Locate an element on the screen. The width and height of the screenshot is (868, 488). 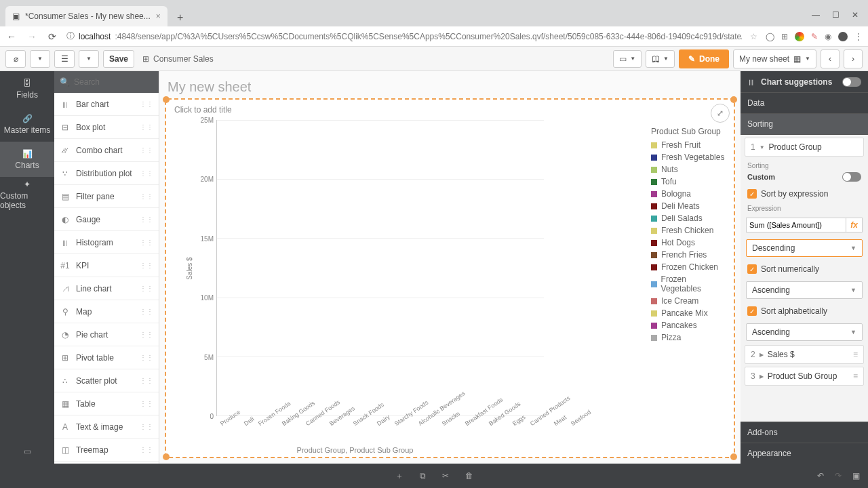
sheet-title: My new sheet is located at coordinates (450, 88).